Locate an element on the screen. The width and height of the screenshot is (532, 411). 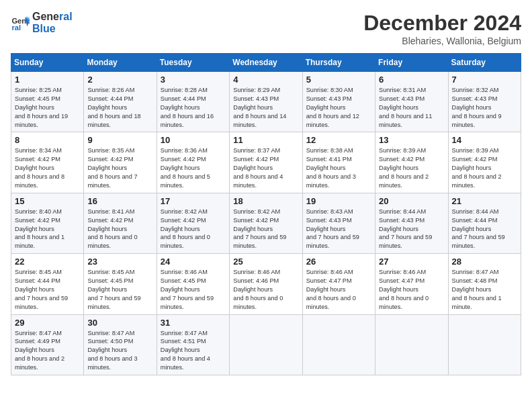
logo-text-line2: Blue is located at coordinates (52, 29).